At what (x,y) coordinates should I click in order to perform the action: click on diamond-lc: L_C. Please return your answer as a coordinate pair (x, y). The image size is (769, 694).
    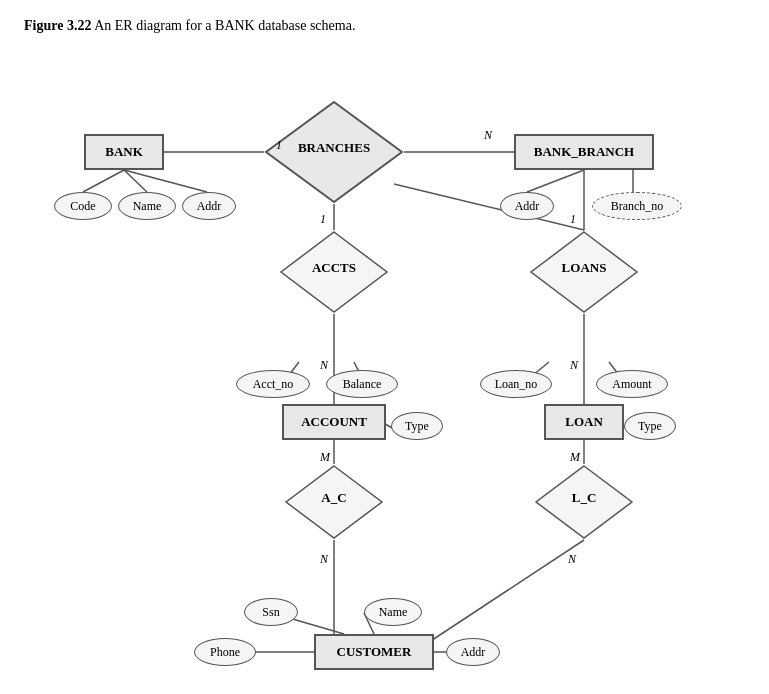
    Looking at the image, I should click on (584, 502).